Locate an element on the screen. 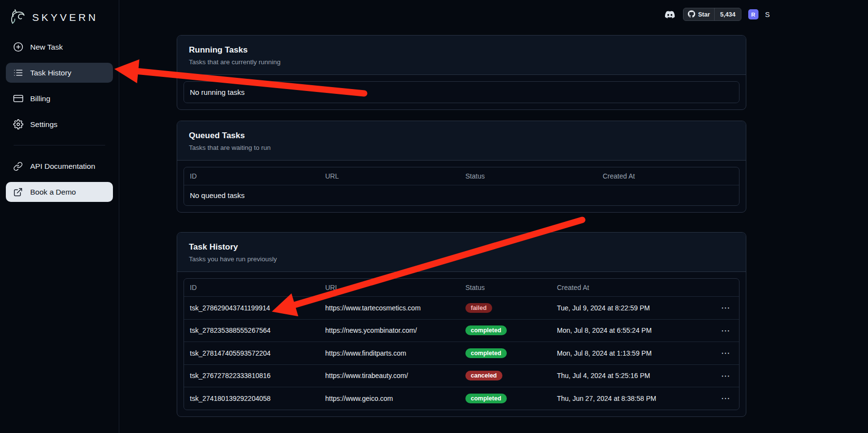  task-created-at: Mon, Jul 8, 2024 at 6:55:24 PM is located at coordinates (633, 330).